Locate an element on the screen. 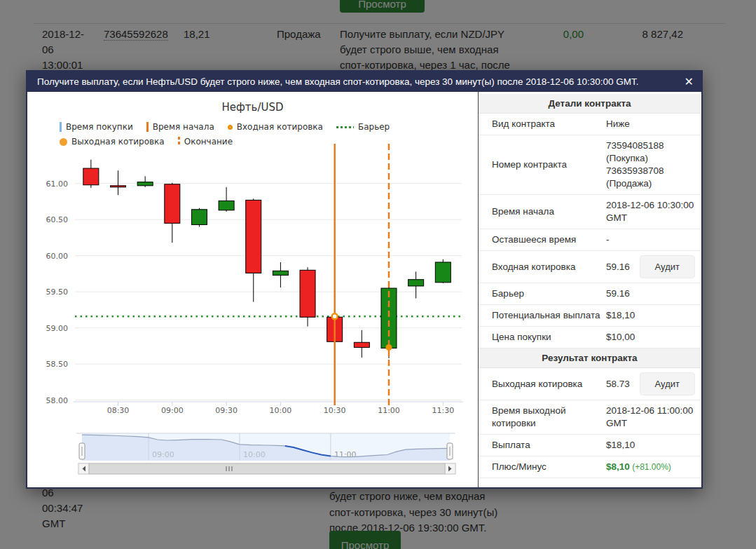  details-section-header: Результат контракта is located at coordinates (590, 358).